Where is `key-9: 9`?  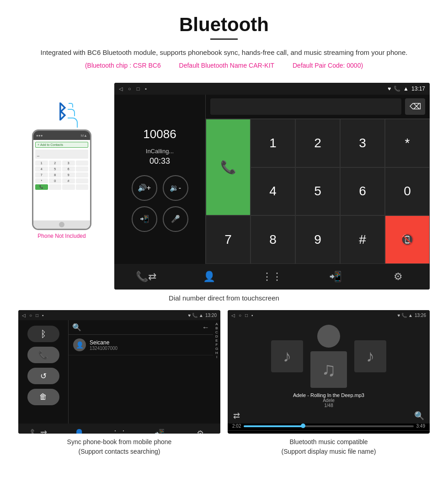 key-9: 9 is located at coordinates (318, 240).